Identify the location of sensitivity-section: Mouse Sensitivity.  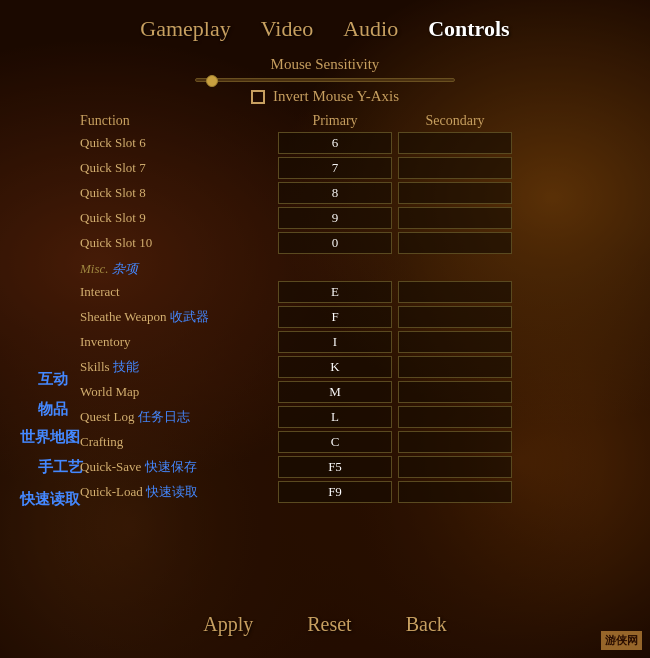
(325, 69).